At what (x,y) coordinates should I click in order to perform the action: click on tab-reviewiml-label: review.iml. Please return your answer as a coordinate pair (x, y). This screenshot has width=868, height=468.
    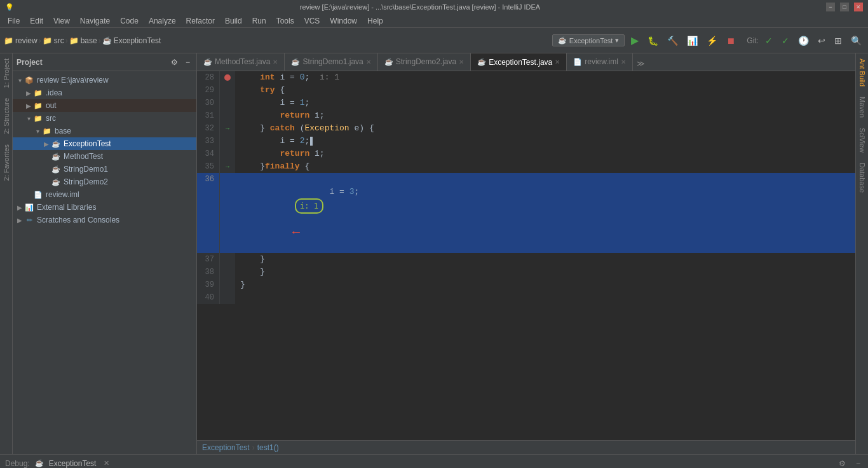
    Looking at the image, I should click on (601, 62).